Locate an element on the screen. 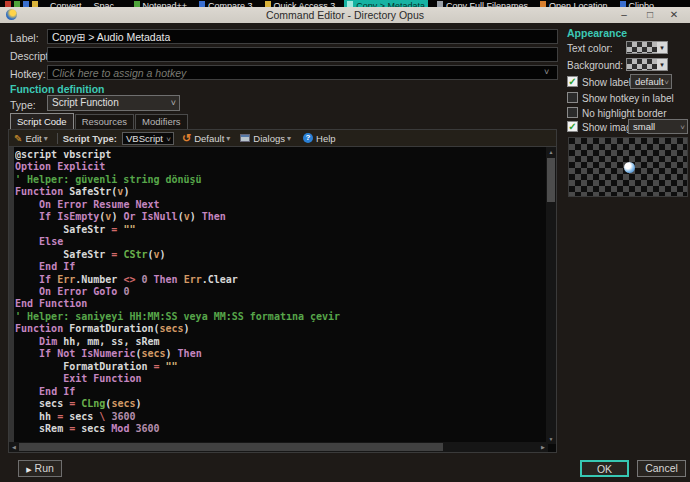 The width and height of the screenshot is (690, 482). show-label-value: default is located at coordinates (650, 82).